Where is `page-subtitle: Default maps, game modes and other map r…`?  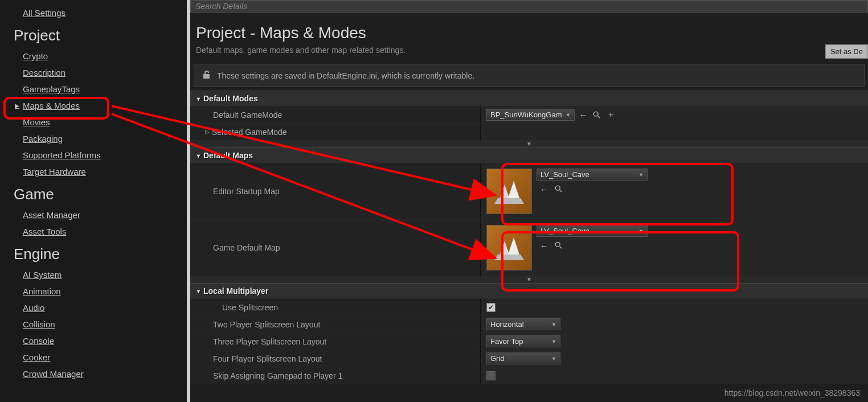
page-subtitle: Default maps, game modes and other map r… is located at coordinates (529, 53).